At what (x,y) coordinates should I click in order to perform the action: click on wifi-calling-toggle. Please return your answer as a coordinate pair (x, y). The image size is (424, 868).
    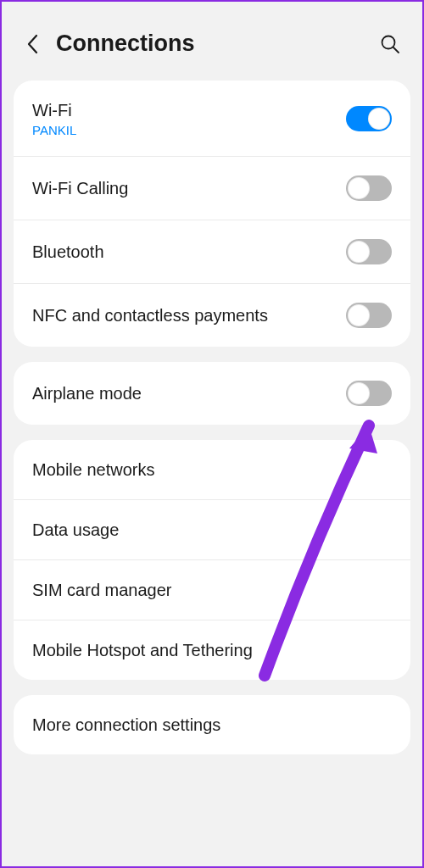
    Looking at the image, I should click on (369, 188).